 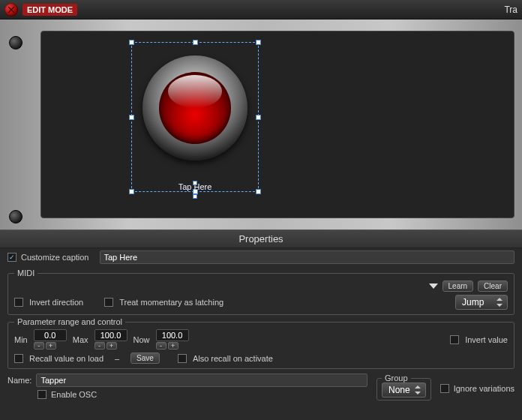 What do you see at coordinates (50, 335) in the screenshot?
I see `min-value: 0.0` at bounding box center [50, 335].